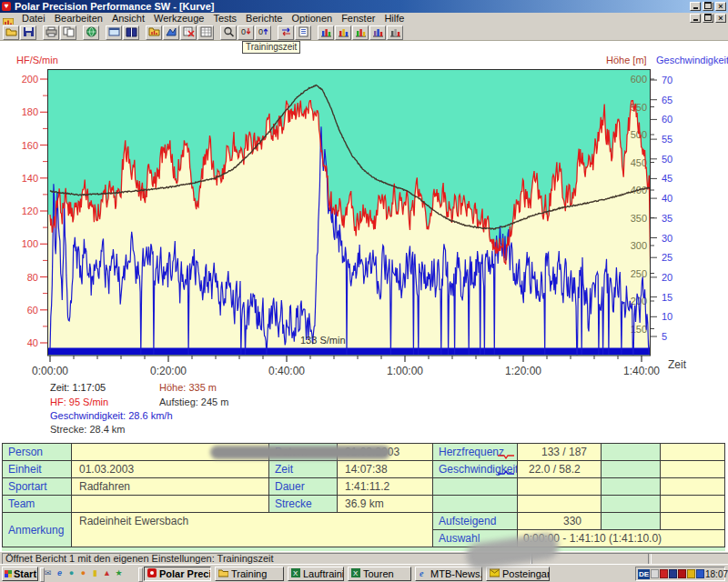  Describe the element at coordinates (296, 574) in the screenshot. I see `excel-icon: X` at that location.